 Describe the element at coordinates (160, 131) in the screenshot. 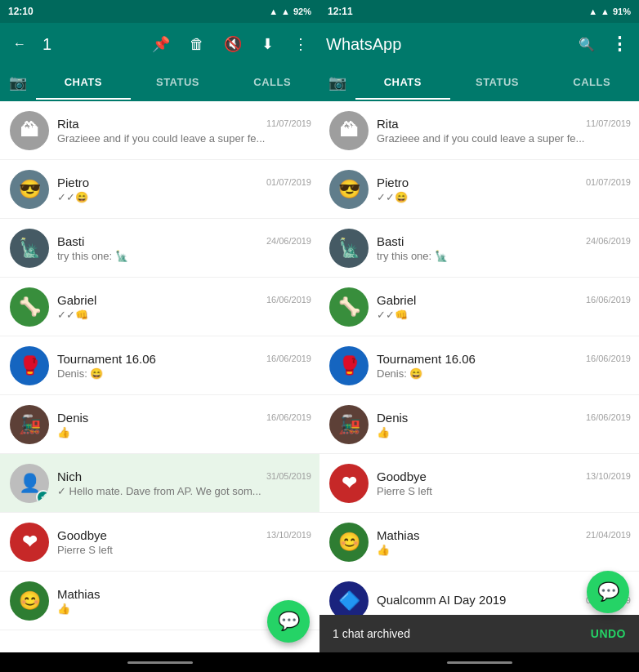

I see `chat-item-rita: 🏔 Rita 11/07/2019 Grazieee and if you co…` at that location.